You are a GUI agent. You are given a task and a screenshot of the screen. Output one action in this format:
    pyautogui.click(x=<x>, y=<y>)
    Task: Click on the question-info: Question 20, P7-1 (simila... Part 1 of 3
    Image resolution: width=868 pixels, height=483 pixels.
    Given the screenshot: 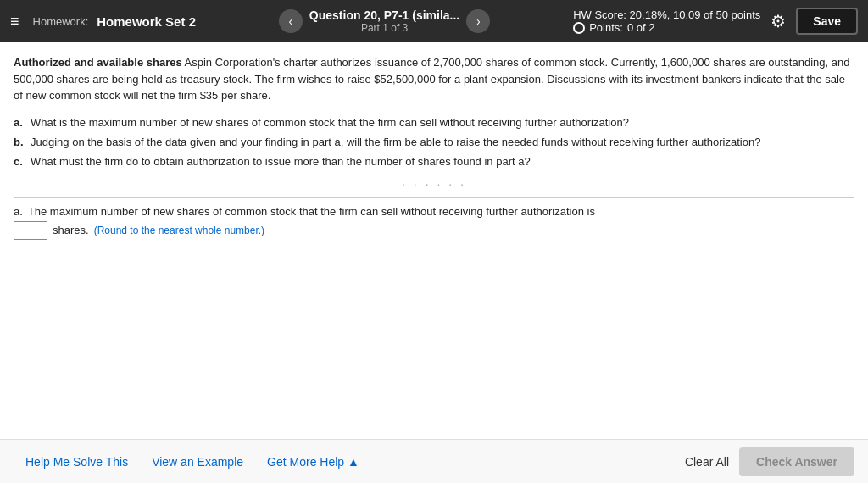 What is the action you would take?
    pyautogui.click(x=385, y=21)
    